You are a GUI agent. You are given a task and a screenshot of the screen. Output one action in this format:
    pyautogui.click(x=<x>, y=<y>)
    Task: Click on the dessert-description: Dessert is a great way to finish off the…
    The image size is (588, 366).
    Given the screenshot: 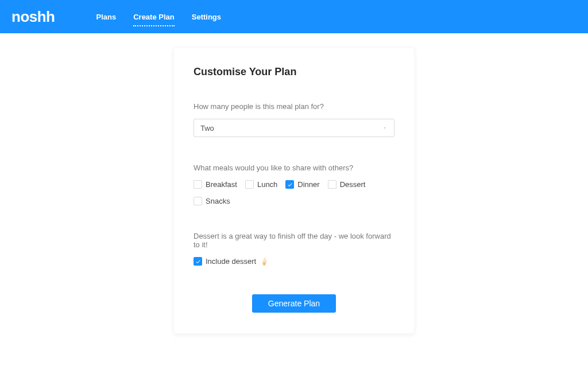 What is the action you would take?
    pyautogui.click(x=294, y=240)
    